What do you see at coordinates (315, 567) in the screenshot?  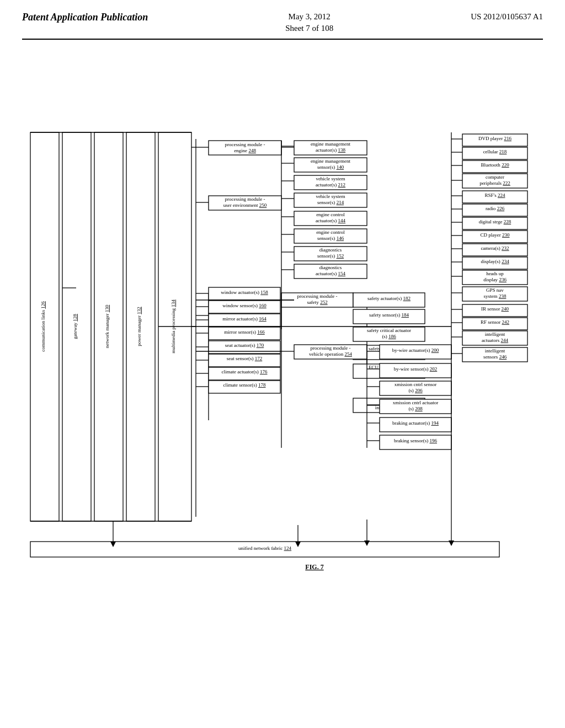 I see `svg-text: FIG. 7` at bounding box center [315, 567].